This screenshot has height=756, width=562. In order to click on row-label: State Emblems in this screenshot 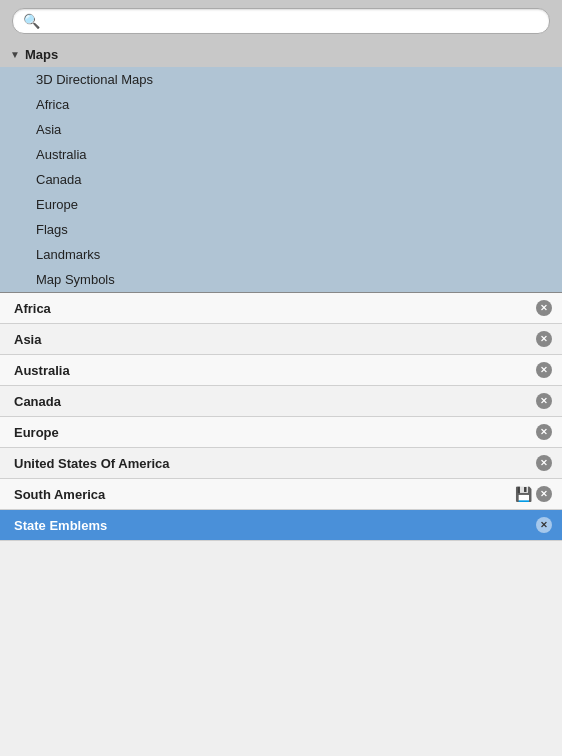, I will do `click(275, 526)`.